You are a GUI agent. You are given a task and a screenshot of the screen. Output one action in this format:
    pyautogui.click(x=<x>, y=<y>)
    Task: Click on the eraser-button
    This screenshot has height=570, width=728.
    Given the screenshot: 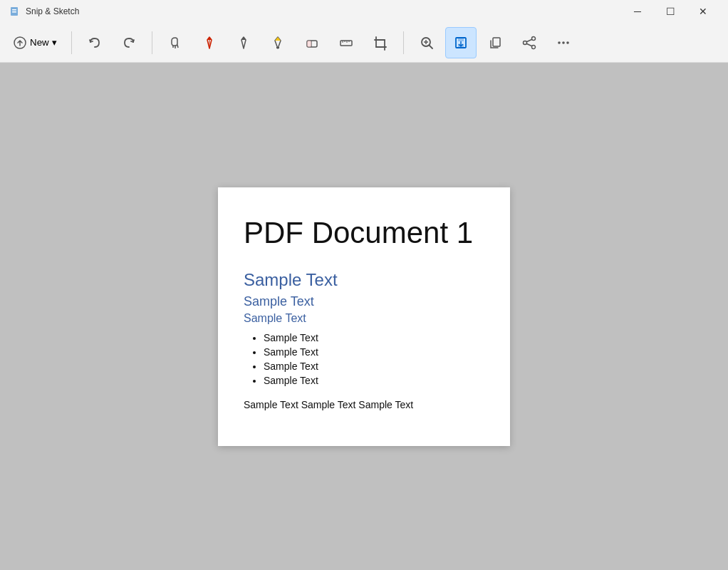 What is the action you would take?
    pyautogui.click(x=312, y=43)
    